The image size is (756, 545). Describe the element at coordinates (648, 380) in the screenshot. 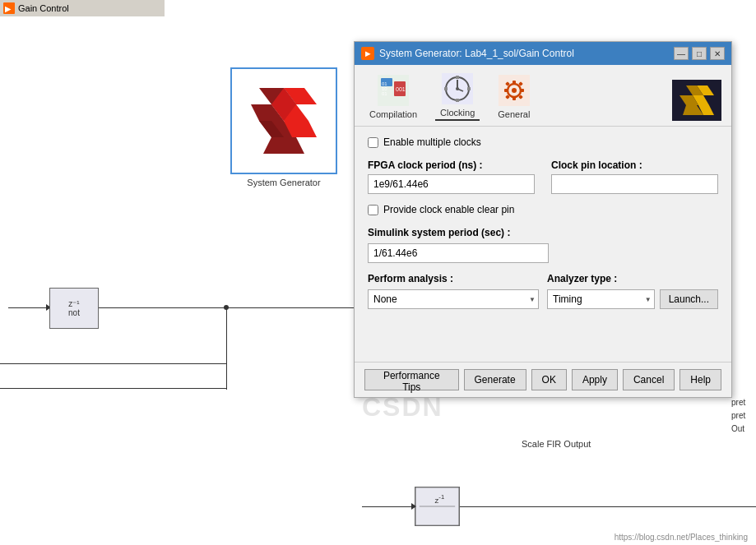

I see `cancel-button: Cancel` at that location.